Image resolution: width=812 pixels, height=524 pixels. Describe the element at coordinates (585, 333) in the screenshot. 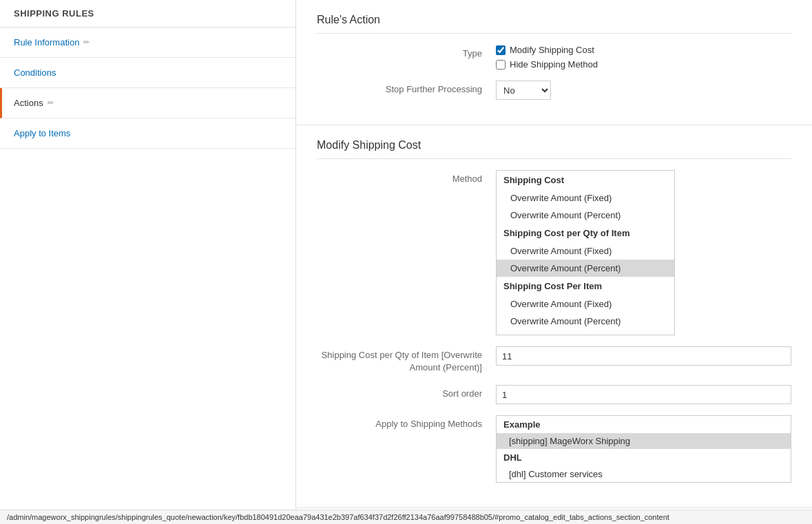

I see `group-shipping-cost-per-weight: Shipping Cost Per 1 Unit of Weight` at that location.